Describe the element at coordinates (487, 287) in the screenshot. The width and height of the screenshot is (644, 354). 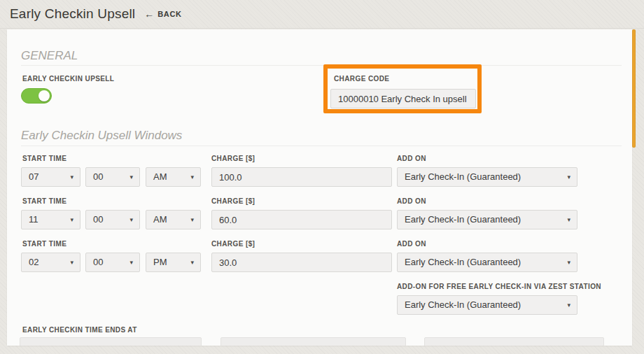
I see `zest-station-add-on-label: ADD-ON FOR FREE EARLY CHECK-IN VIA ZEST …` at that location.